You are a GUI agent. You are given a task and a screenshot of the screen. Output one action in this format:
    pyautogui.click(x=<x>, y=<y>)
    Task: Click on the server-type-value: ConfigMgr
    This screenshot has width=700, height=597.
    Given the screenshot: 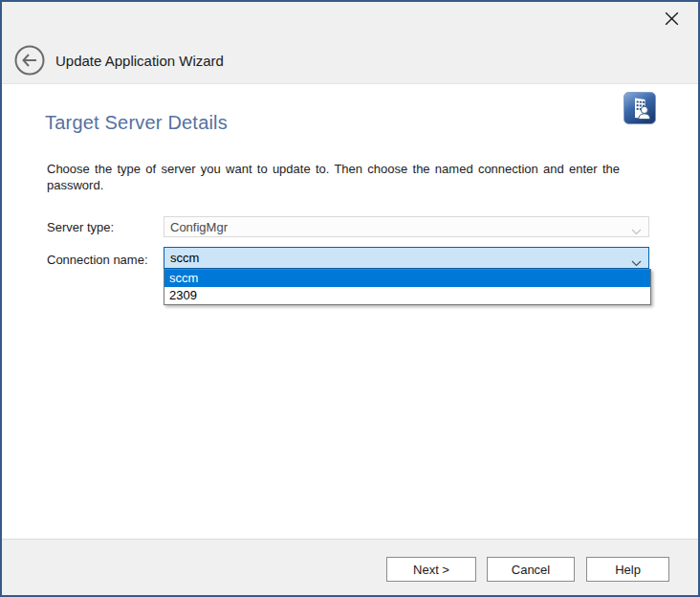 What is the action you would take?
    pyautogui.click(x=199, y=228)
    